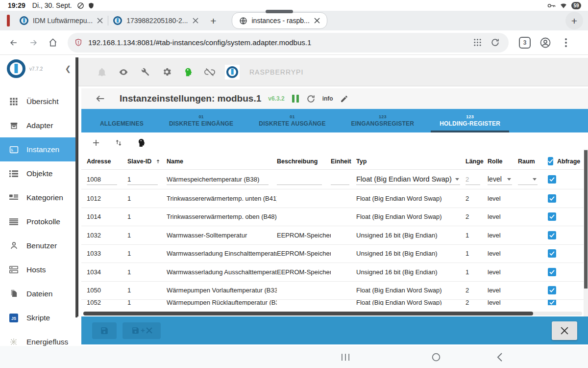 Image resolution: width=588 pixels, height=368 pixels. Describe the element at coordinates (477, 43) in the screenshot. I see `apps-grid-icon` at that location.